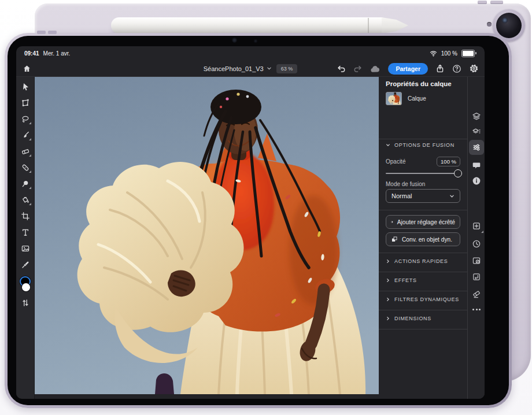  What do you see at coordinates (476, 238) in the screenshot?
I see `task-rail` at bounding box center [476, 238].